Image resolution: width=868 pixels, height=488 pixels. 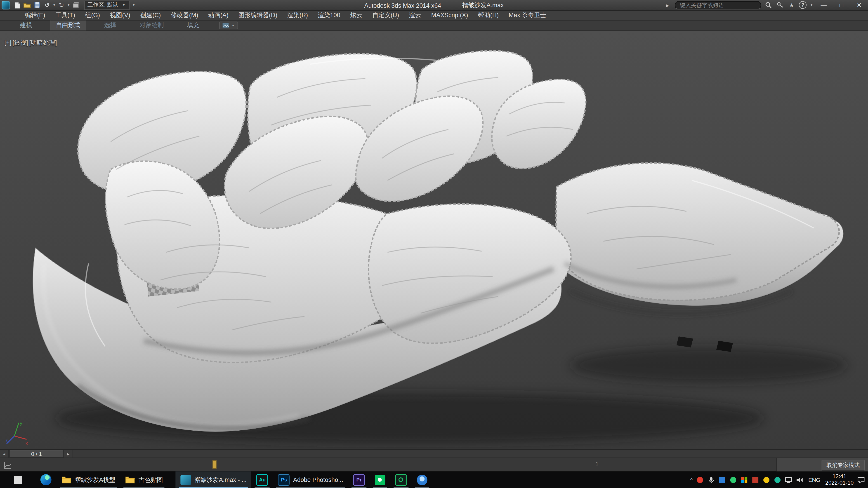 What do you see at coordinates (780, 5) in the screenshot?
I see `sign-in-key-icon` at bounding box center [780, 5].